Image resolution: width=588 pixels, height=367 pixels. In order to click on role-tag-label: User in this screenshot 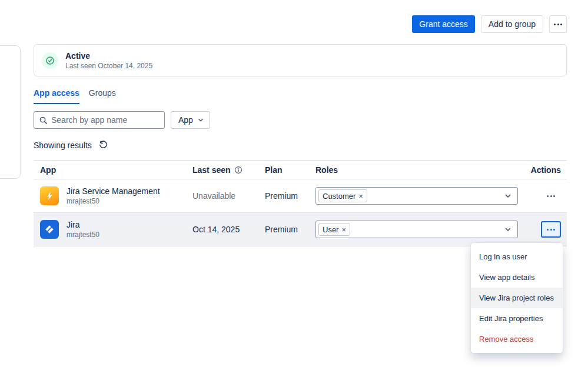, I will do `click(331, 229)`.